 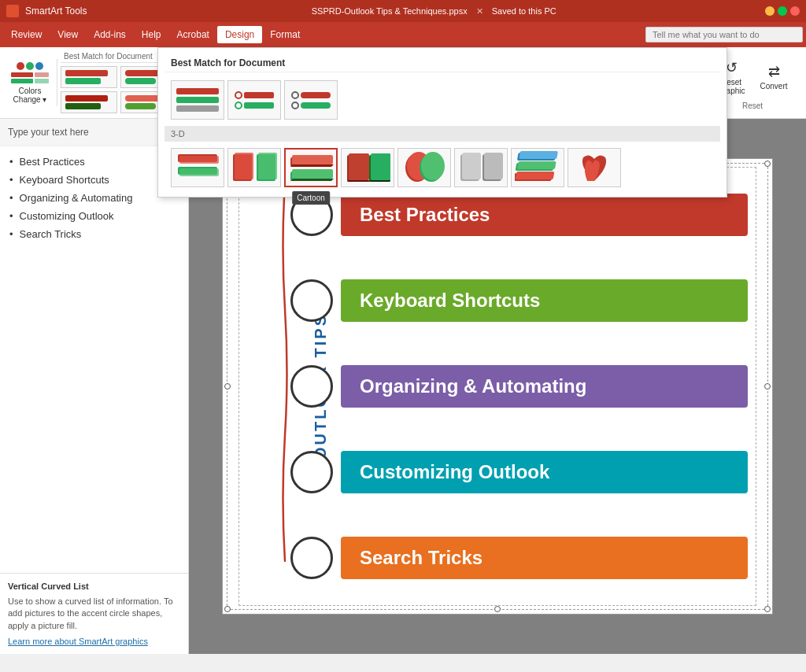 I want to click on smartart-item-3: Organizing & Automating, so click(x=519, y=386).